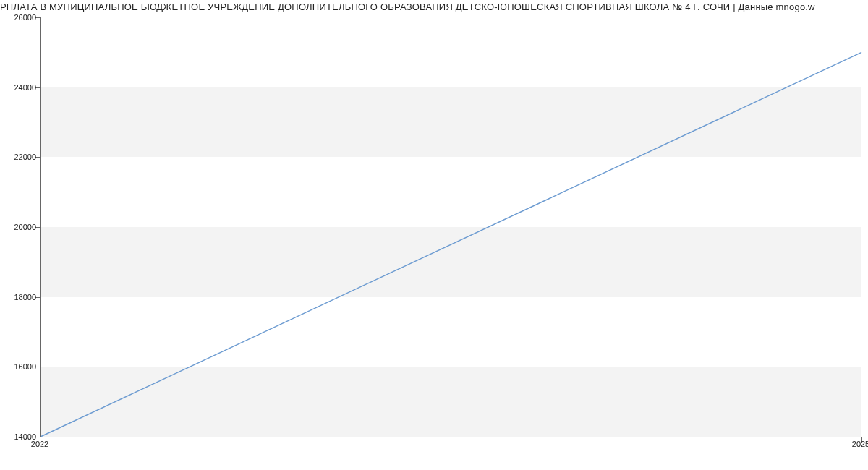  I want to click on y-tick-label: 26000, so click(20, 17).